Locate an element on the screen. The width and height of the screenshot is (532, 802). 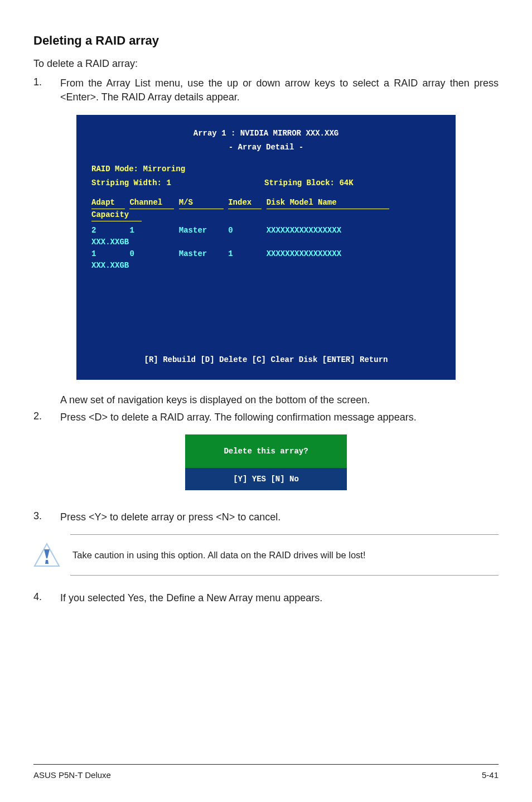
bios-row-1: 1 0 Master 1 XXXXXXXXXXXXXXXX XXX.XXGB is located at coordinates (266, 260).